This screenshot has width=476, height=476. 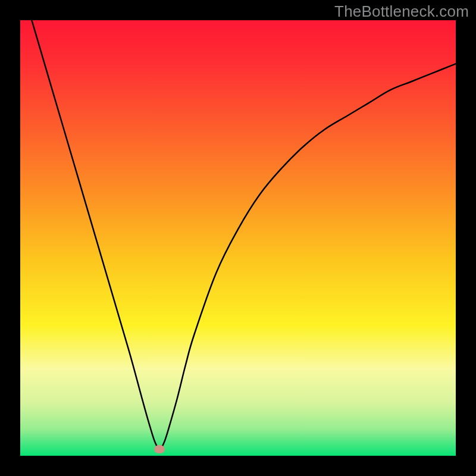 I want to click on minimum-marker, so click(x=159, y=449).